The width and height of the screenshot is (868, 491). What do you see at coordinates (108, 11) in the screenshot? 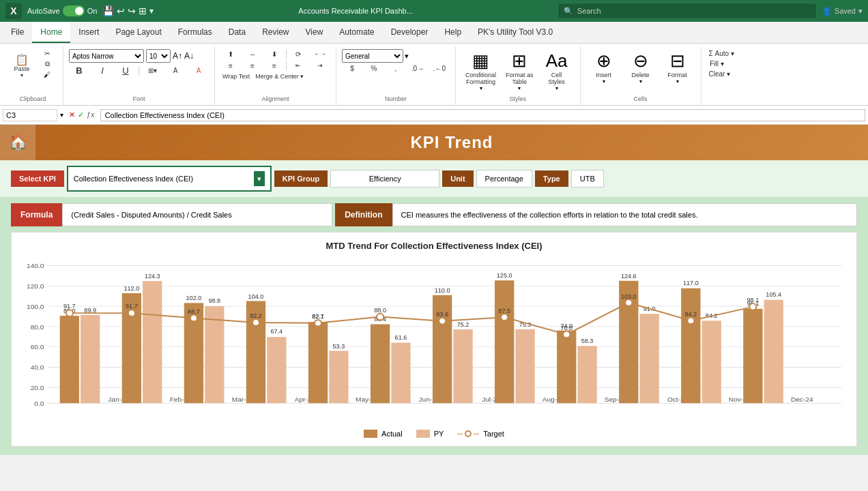
I see `save-icon: 💾` at bounding box center [108, 11].